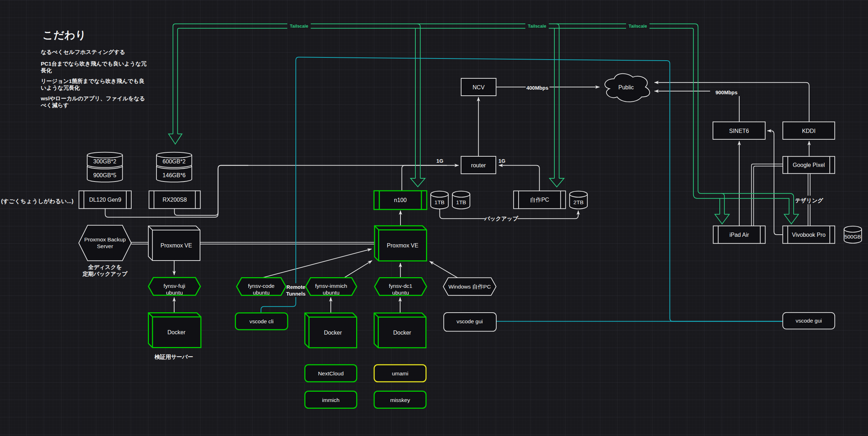  What do you see at coordinates (537, 88) in the screenshot?
I see `svg-text: 400Mbps` at bounding box center [537, 88].